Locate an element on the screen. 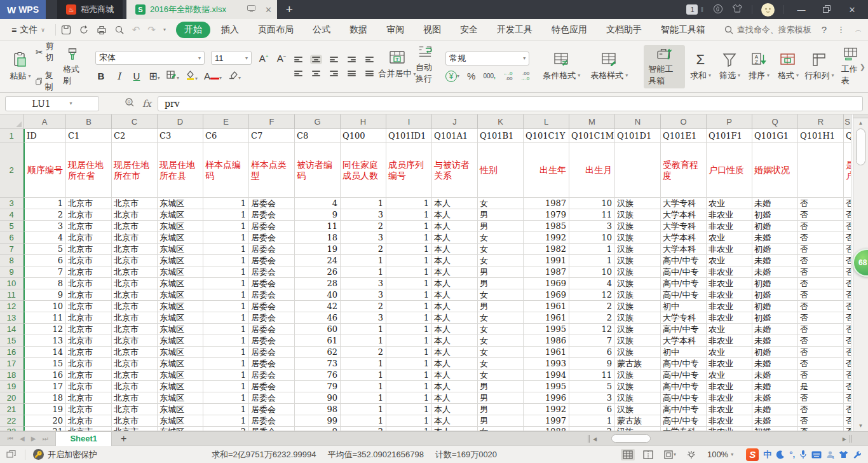 This screenshot has width=868, height=463. cell-H10: 3 is located at coordinates (363, 284).